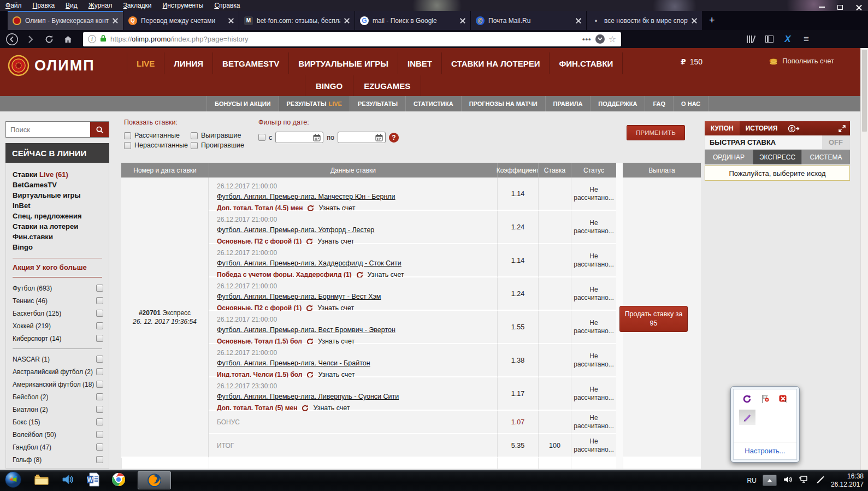  I want to click on sport-filter-biathlon: Биатлон (2), so click(57, 410).